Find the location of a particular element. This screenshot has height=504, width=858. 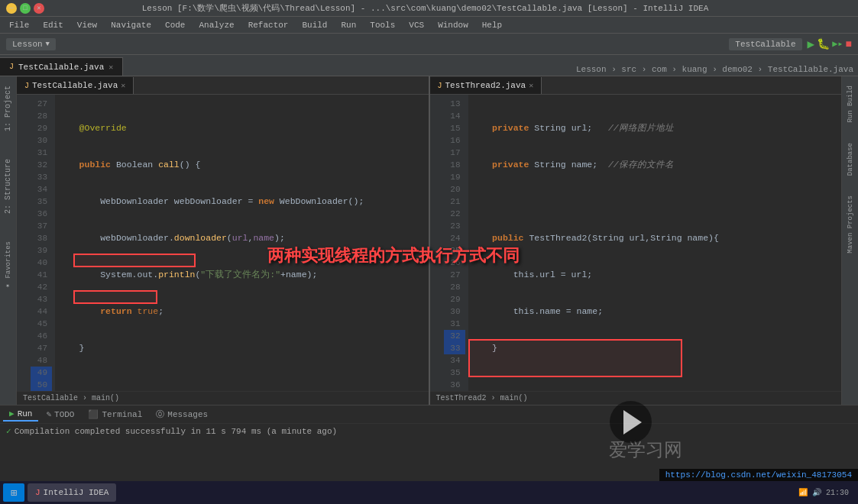

main-annotation-text: 两种实现线程的方式执行方式不同 is located at coordinates (393, 256).